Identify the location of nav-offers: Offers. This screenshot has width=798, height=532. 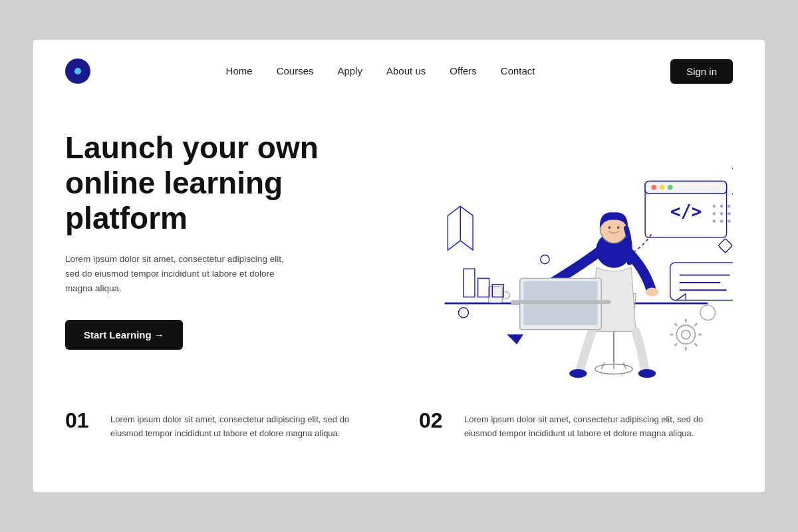
(463, 70).